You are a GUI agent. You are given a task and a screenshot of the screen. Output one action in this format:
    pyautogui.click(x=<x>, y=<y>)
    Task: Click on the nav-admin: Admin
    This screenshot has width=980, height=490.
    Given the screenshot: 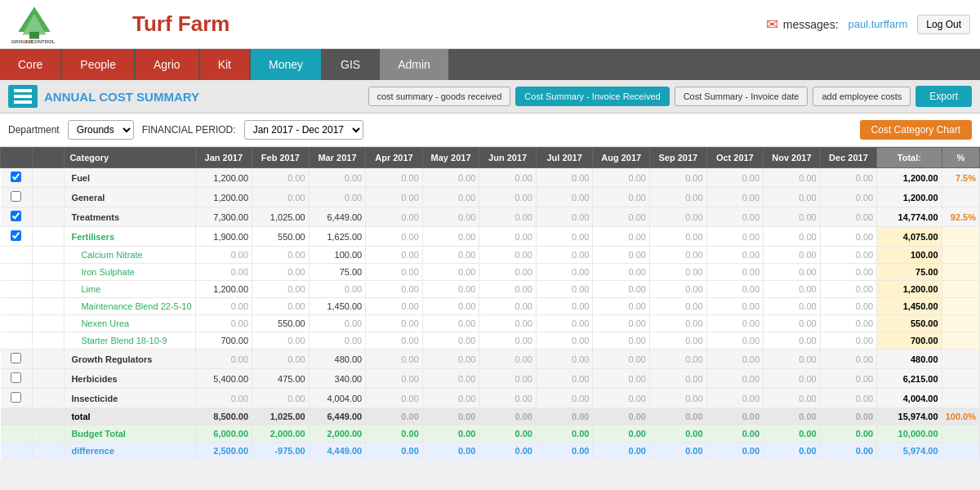 What is the action you would take?
    pyautogui.click(x=414, y=65)
    